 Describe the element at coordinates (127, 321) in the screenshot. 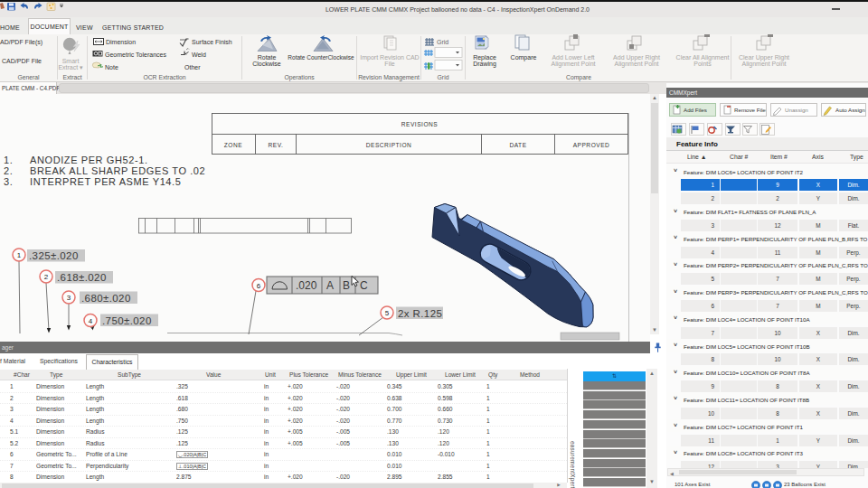

I see `svg-text: .750±.020` at that location.